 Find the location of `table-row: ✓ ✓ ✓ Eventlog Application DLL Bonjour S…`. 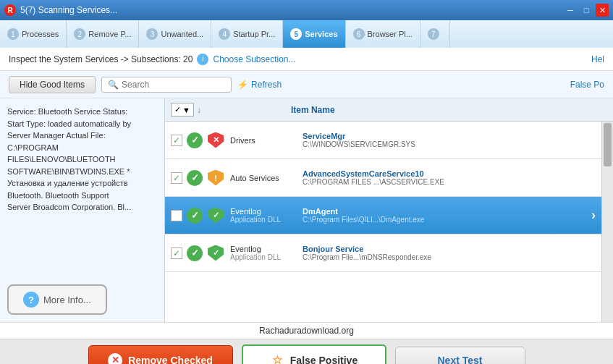

table-row: ✓ ✓ ✓ Eventlog Application DLL Bonjour S… is located at coordinates (384, 253).